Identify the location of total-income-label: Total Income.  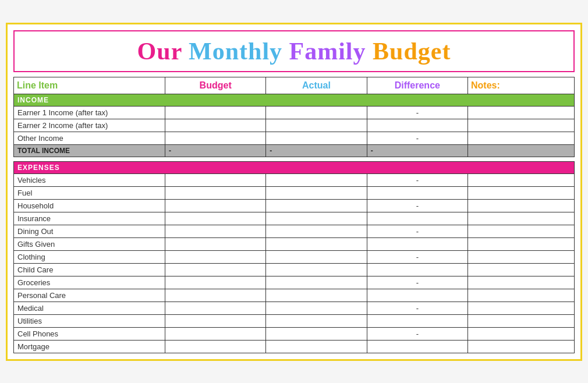
(90, 150).